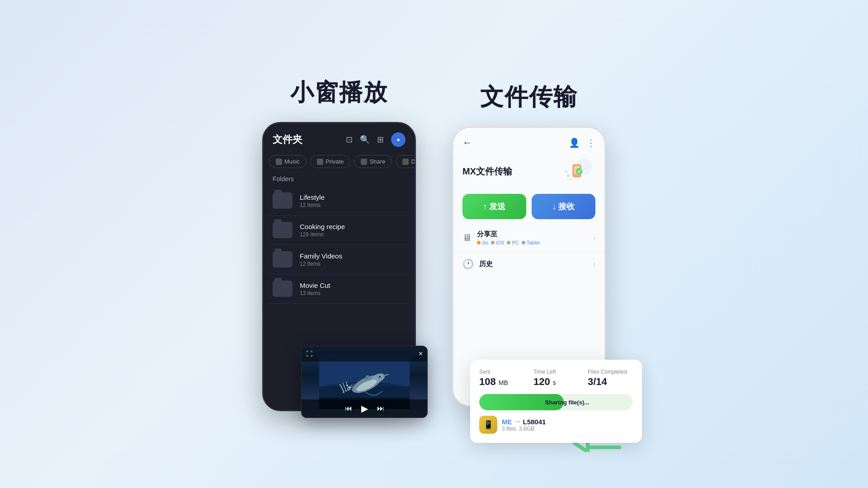  I want to click on tab-bar: Music Private Share Downloads, so click(339, 162).